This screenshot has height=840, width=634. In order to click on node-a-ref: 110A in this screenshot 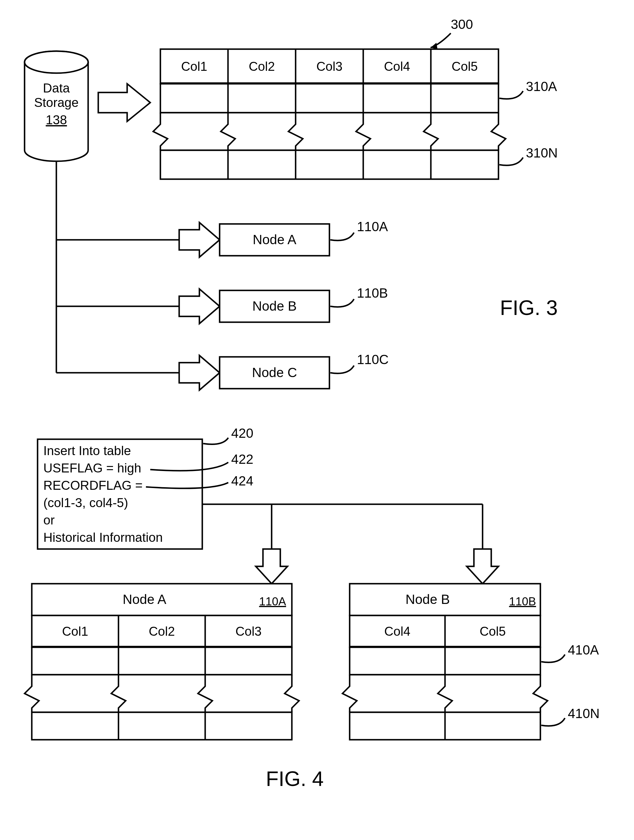, I will do `click(372, 226)`.